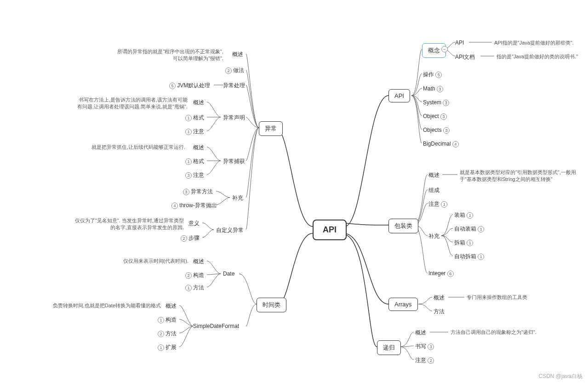 The image size is (588, 384). Describe the element at coordinates (216, 326) in the screenshot. I see `leaf-sdf: SimpleDateFormat` at that location.